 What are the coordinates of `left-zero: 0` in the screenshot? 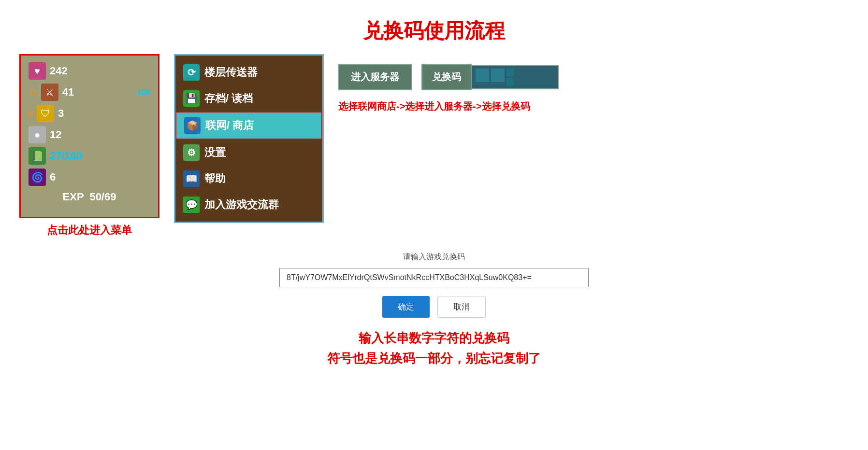 It's located at (31, 113).